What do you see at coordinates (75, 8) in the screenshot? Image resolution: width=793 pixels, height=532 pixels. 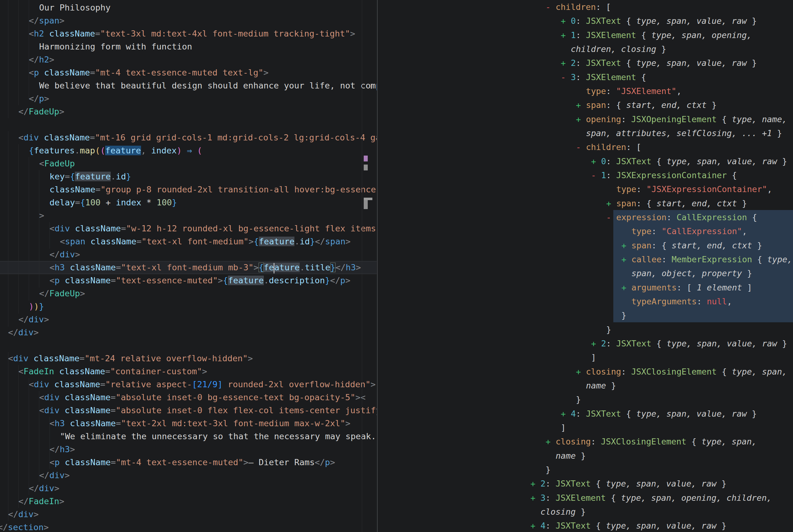 I see `code-line: Our Philosophy` at bounding box center [75, 8].